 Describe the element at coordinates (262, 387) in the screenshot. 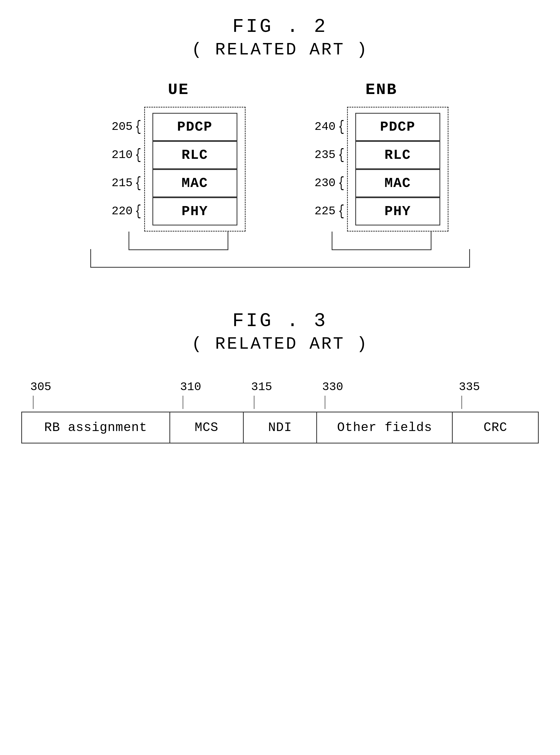

I see `ref-315-text: 315` at that location.